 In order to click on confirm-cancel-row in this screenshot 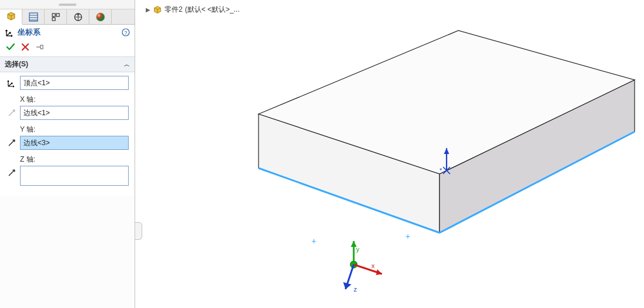, I will do `click(67, 48)`.